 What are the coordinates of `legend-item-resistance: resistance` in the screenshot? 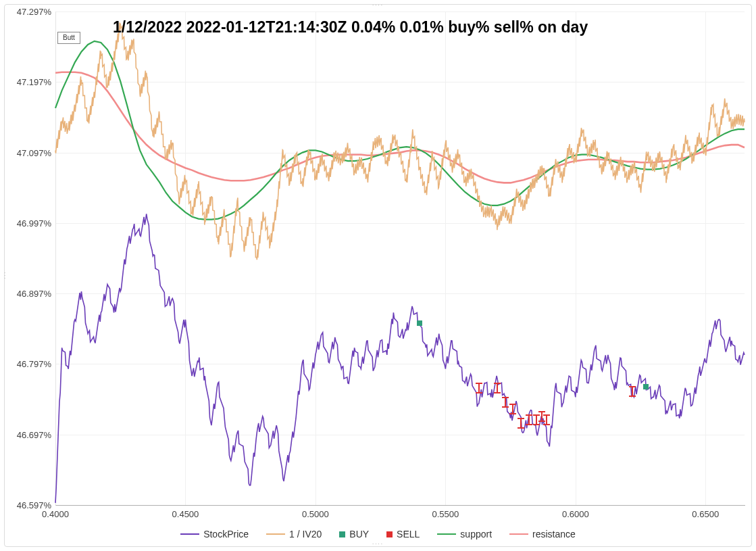 It's located at (543, 534).